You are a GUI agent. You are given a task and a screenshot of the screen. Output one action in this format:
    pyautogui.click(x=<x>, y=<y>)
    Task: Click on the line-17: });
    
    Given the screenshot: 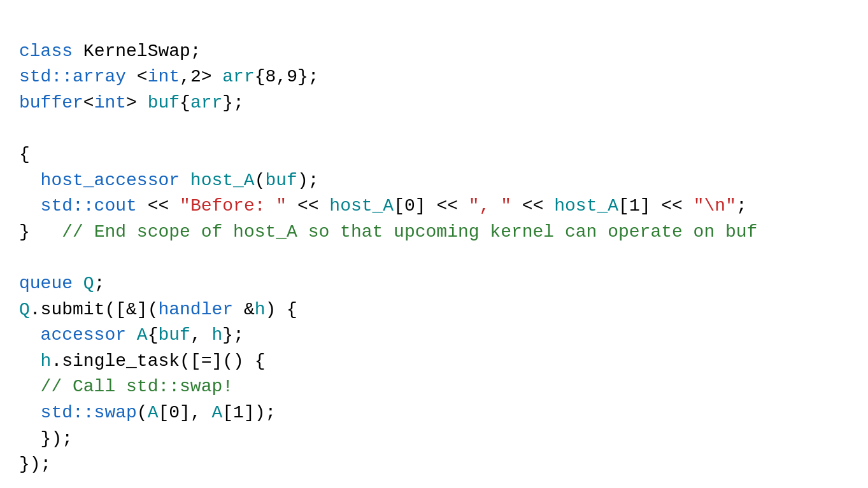 What is the action you would take?
    pyautogui.click(x=35, y=464)
    